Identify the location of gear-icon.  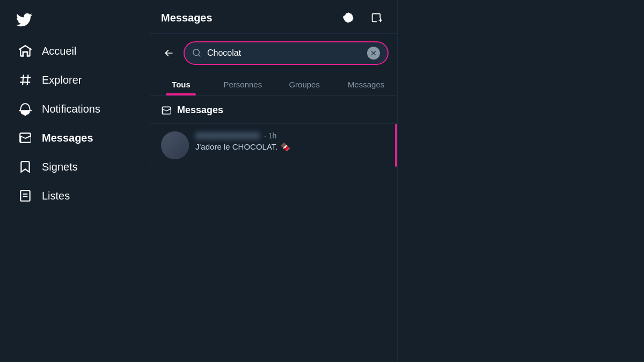
(348, 18).